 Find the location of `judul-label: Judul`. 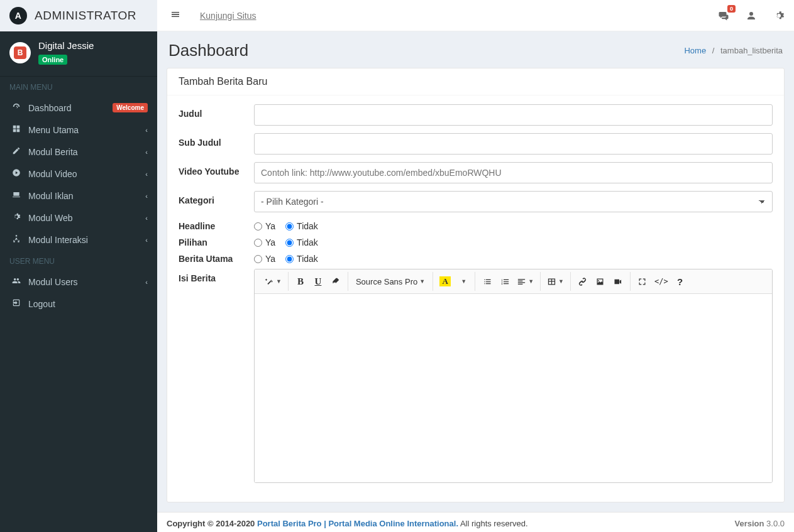

judul-label: Judul is located at coordinates (216, 112).